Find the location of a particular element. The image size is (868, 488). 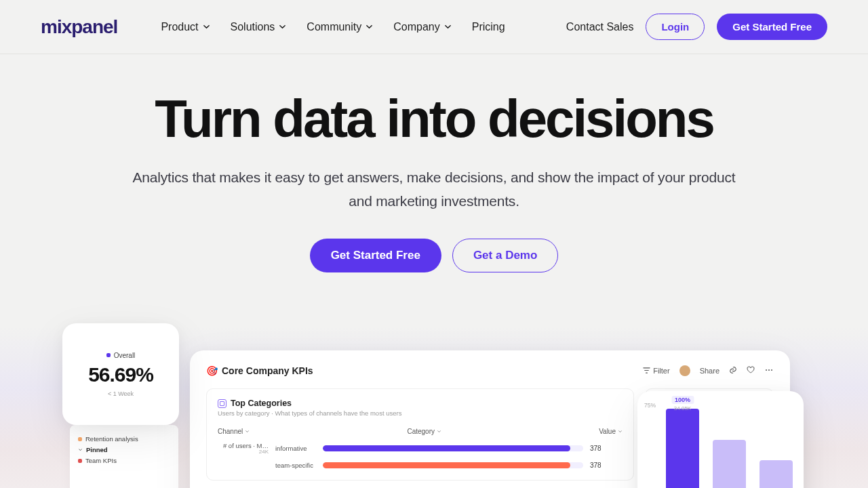

sidebar-pinned-header: Pinned is located at coordinates (124, 450).